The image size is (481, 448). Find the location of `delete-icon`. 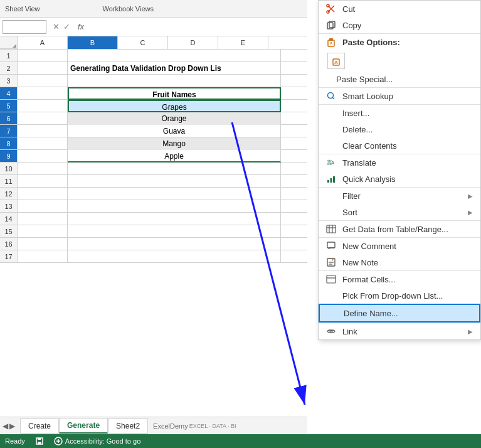

delete-icon is located at coordinates (331, 129).